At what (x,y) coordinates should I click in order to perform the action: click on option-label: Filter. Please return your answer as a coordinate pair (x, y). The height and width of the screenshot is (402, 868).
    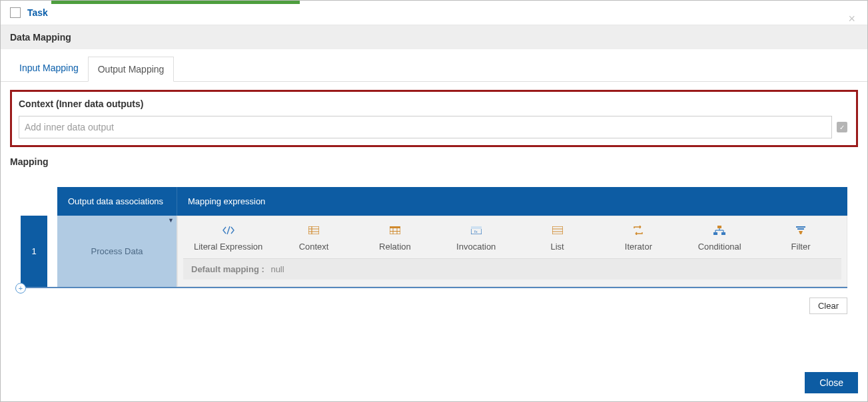
    Looking at the image, I should click on (801, 246).